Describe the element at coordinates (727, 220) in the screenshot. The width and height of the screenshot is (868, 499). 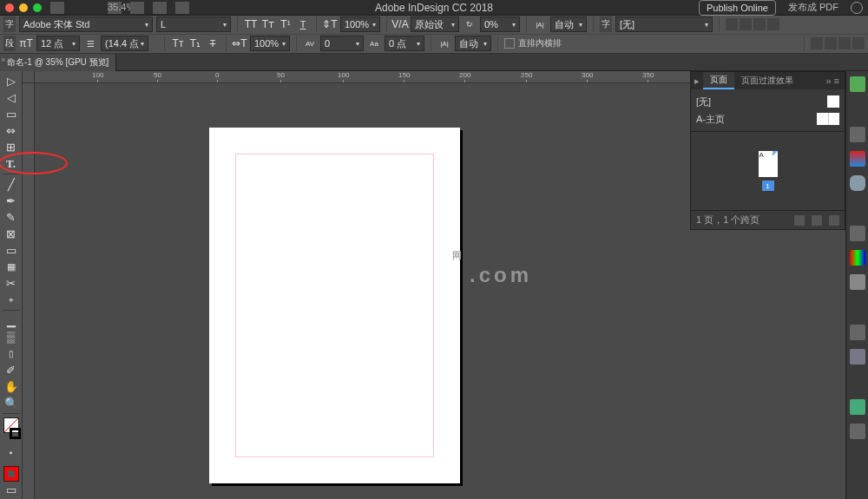
I see `pages-footer-status: 1 页，1 个跨页` at that location.